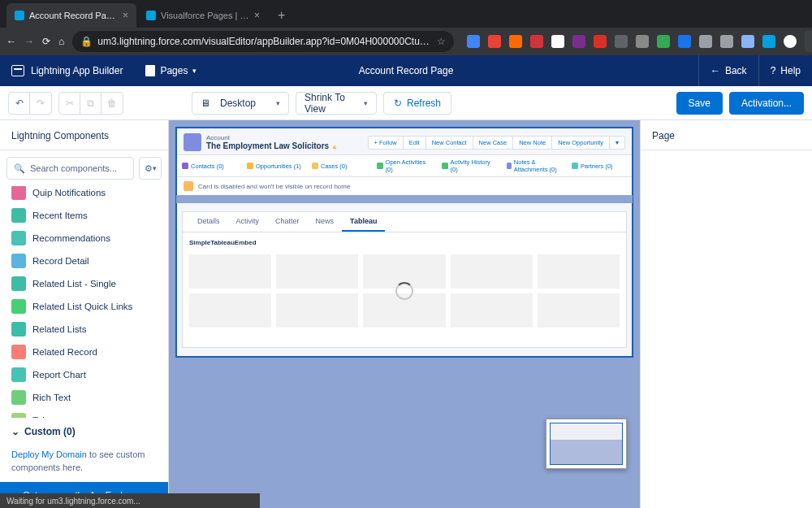 This screenshot has width=812, height=508. Describe the element at coordinates (84, 215) in the screenshot. I see `component-item: Recent Items` at that location.